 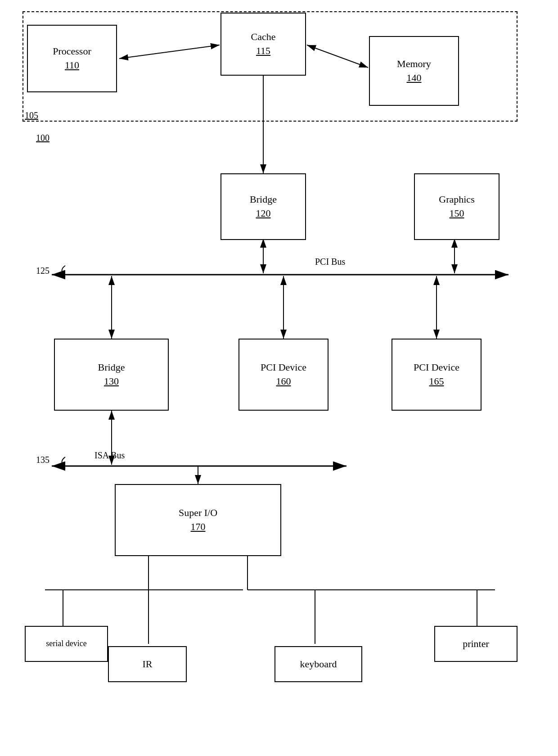 I want to click on serial-device-box: serial device, so click(x=67, y=644).